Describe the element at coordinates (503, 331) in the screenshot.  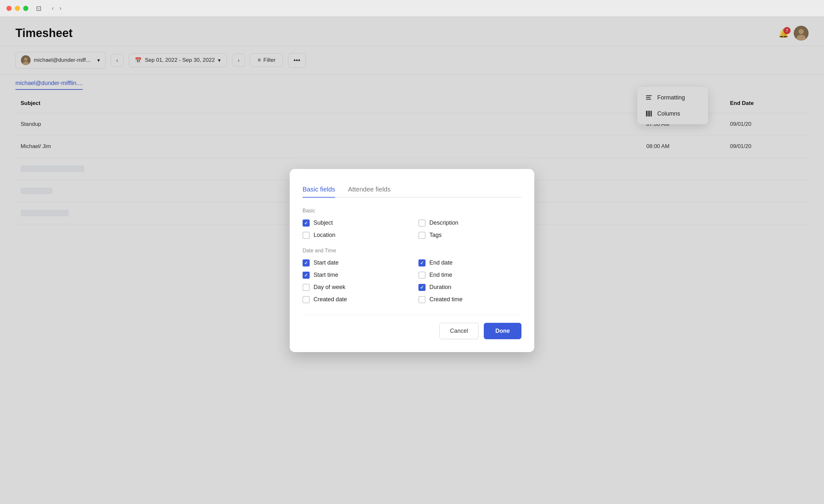
I see `done-button: Done` at that location.